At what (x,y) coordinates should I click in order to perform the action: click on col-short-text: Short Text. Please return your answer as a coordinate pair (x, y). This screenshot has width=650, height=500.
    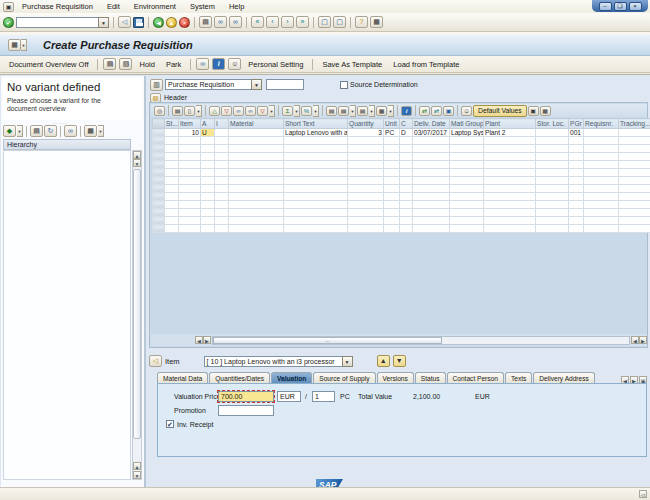
    Looking at the image, I should click on (316, 124).